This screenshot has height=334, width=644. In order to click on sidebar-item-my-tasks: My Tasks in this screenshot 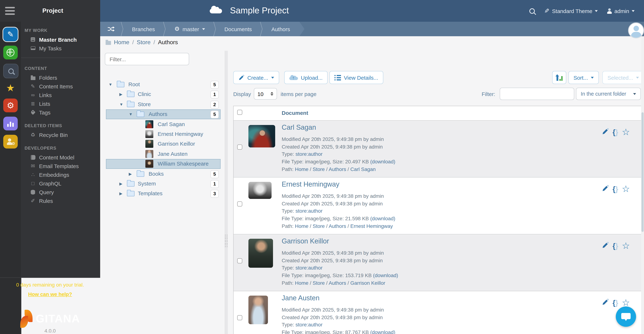, I will do `click(60, 48)`.